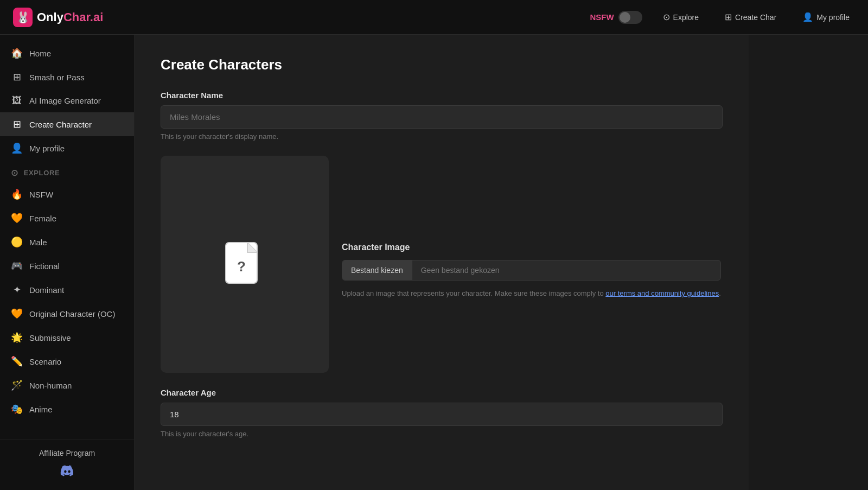  What do you see at coordinates (17, 124) in the screenshot?
I see `create-char-sidebar-icon: ⊞` at bounding box center [17, 124].